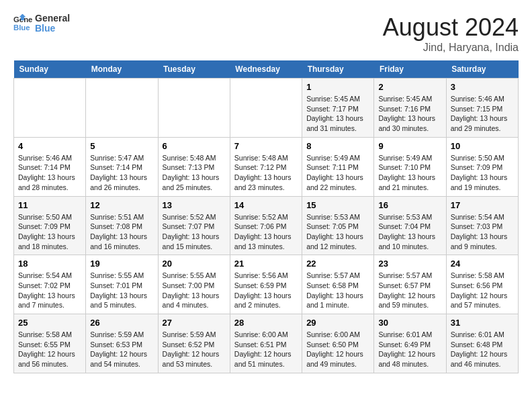 The image size is (532, 411). What do you see at coordinates (194, 322) in the screenshot?
I see `day-number: 27` at bounding box center [194, 322].